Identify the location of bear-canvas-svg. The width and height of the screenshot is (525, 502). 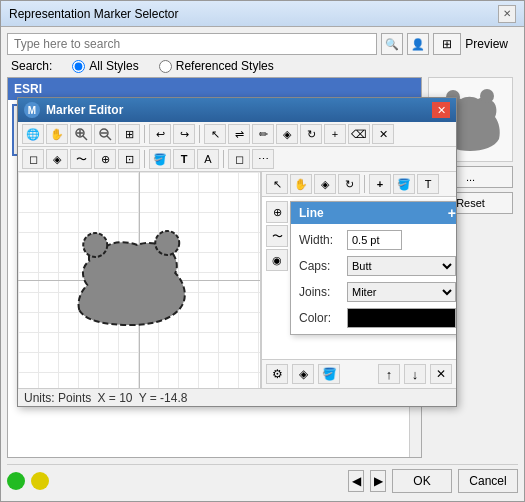
(132, 280).